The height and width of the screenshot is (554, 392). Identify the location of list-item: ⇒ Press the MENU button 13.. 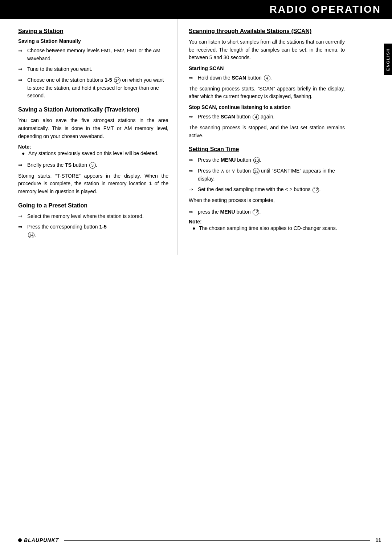
(267, 160).